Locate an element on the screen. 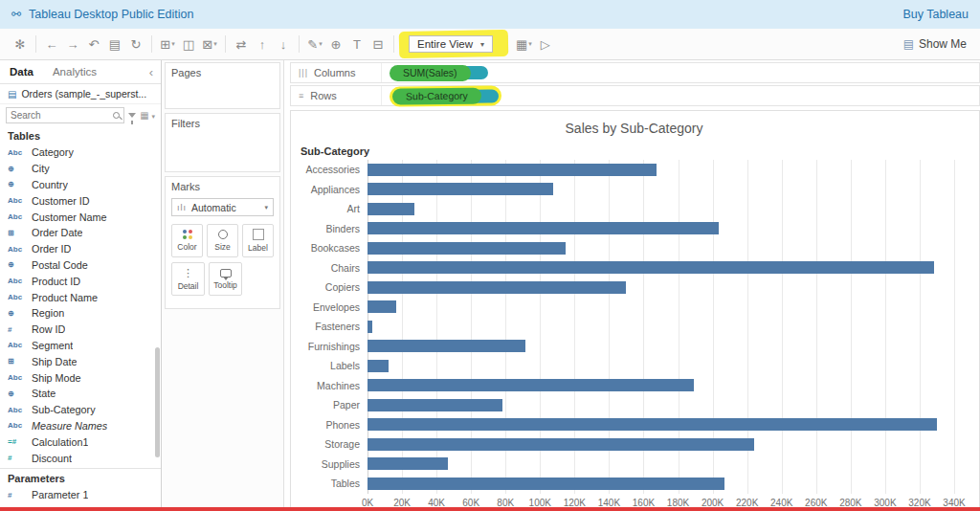 The height and width of the screenshot is (511, 980). filters-shelf: Filters is located at coordinates (222, 143).